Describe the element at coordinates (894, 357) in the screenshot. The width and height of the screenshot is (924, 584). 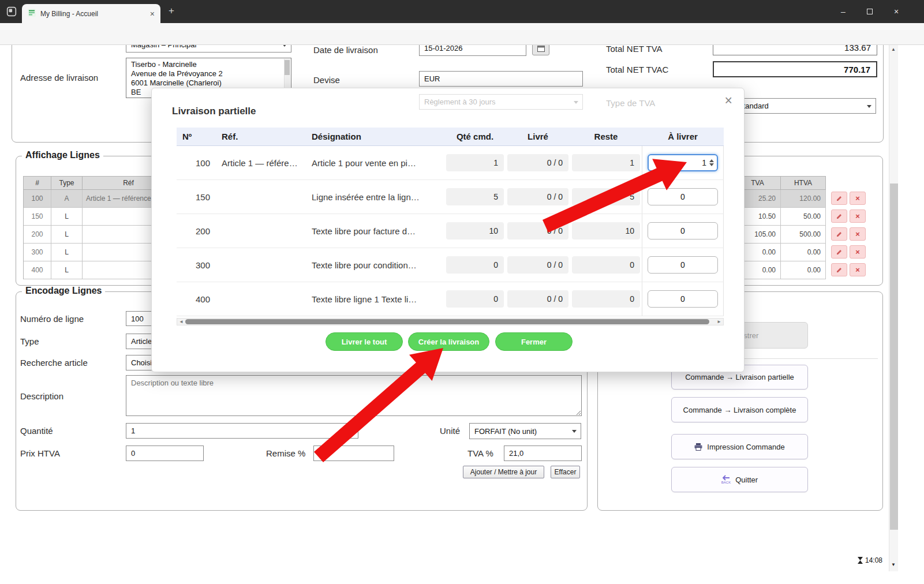
I see `scrollbar-thumb` at that location.